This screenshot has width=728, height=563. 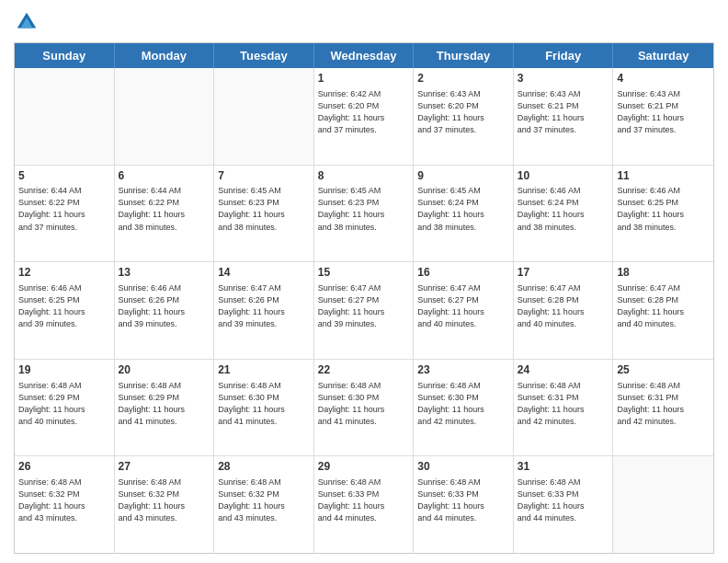 What do you see at coordinates (463, 177) in the screenshot?
I see `day-number: 9` at bounding box center [463, 177].